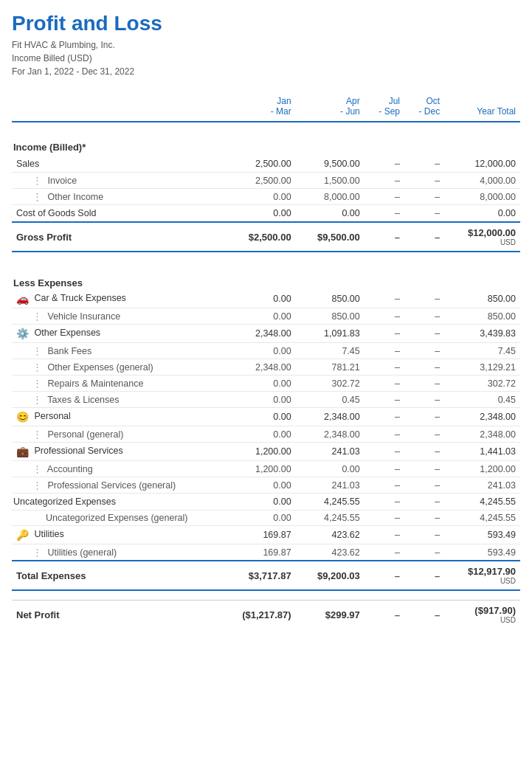  Describe the element at coordinates (331, 108) in the screenshot. I see `col-header-apr-jun: Apr- Jun` at that location.